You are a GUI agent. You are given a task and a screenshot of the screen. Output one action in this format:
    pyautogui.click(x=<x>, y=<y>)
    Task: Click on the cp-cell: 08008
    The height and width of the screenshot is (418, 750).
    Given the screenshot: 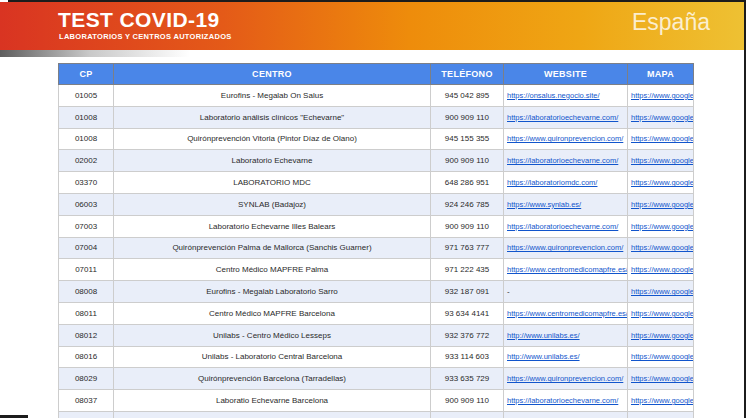 What is the action you would take?
    pyautogui.click(x=86, y=292)
    